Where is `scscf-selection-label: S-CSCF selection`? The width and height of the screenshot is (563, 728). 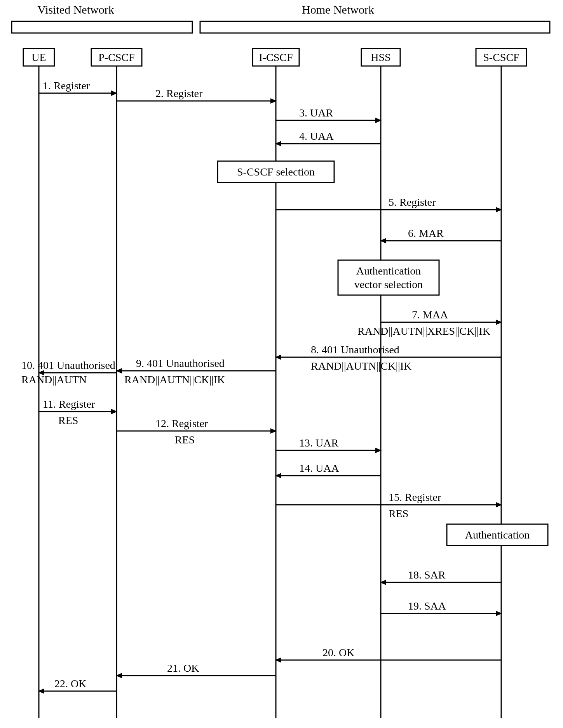
scscf-selection-label: S-CSCF selection is located at coordinates (276, 172).